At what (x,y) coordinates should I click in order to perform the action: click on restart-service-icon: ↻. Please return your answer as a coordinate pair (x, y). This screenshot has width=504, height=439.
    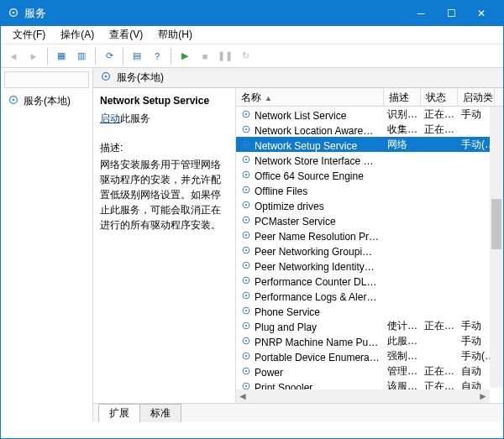
    Looking at the image, I should click on (245, 56).